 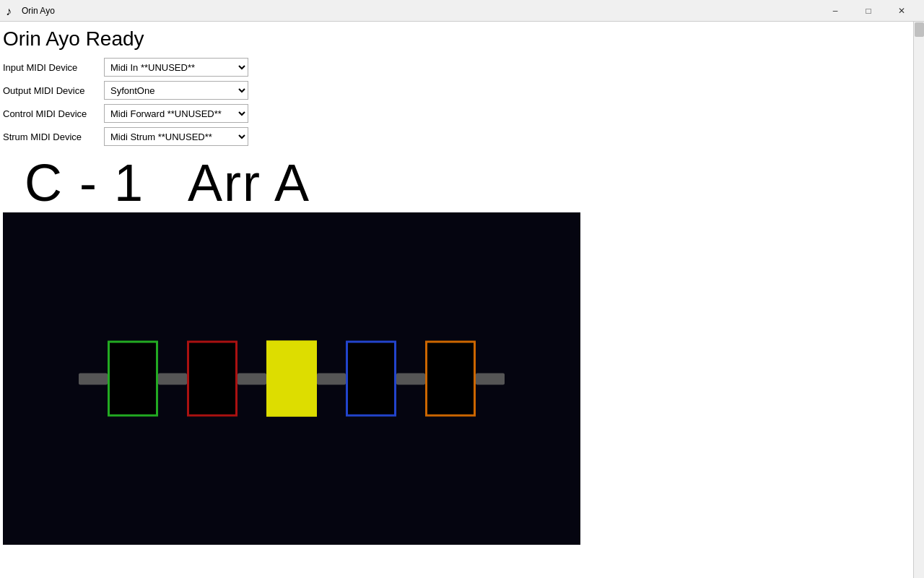 What do you see at coordinates (920, 30) in the screenshot?
I see `scrollbar-thumb` at bounding box center [920, 30].